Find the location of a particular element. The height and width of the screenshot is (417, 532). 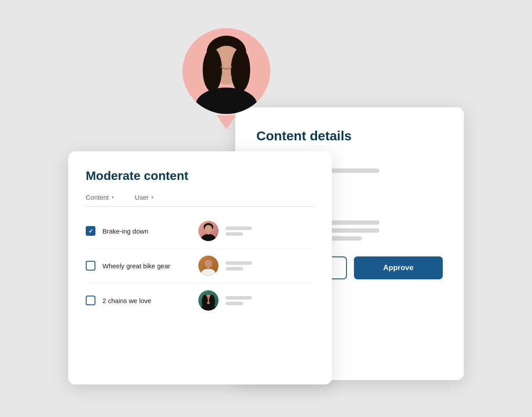

list-item: Wheely great bike gear is located at coordinates (200, 266).